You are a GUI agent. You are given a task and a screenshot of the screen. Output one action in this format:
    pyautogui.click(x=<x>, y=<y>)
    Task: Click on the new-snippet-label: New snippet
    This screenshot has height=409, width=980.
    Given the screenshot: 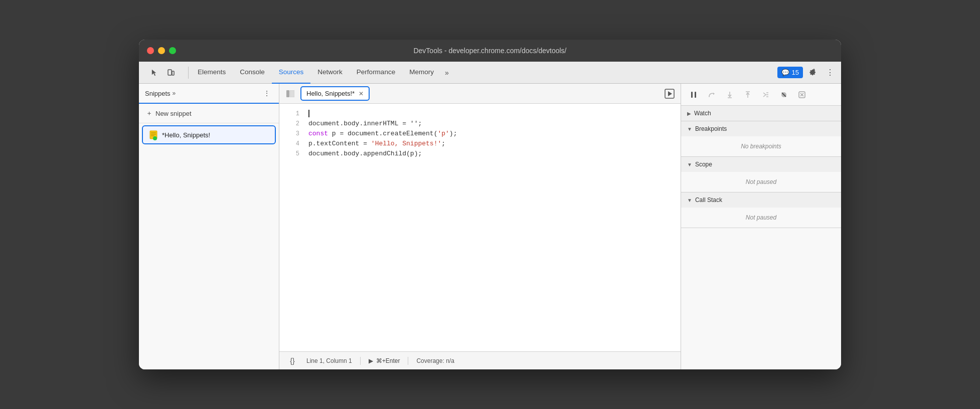 What is the action you would take?
    pyautogui.click(x=174, y=113)
    